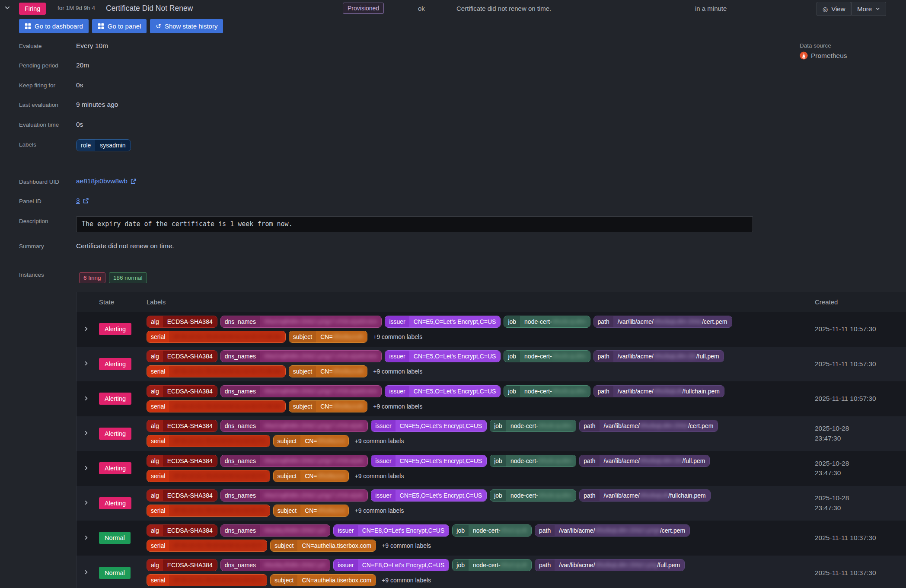 The height and width of the screenshot is (588, 906). I want to click on label-pill-serial: serial4F:9A:2C:E1:7B:30:D8:5K:61:AA:0C:F…, so click(208, 476).